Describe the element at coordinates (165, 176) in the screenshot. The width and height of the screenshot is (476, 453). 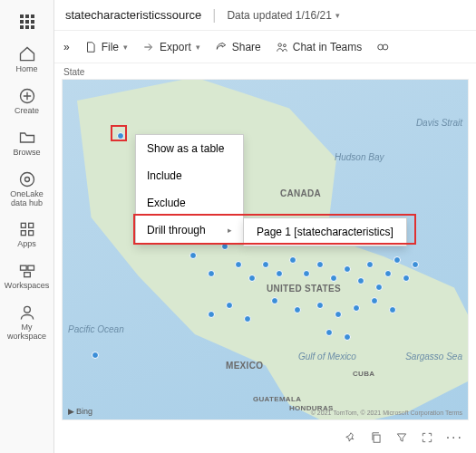
I see `menu-label: Include` at that location.